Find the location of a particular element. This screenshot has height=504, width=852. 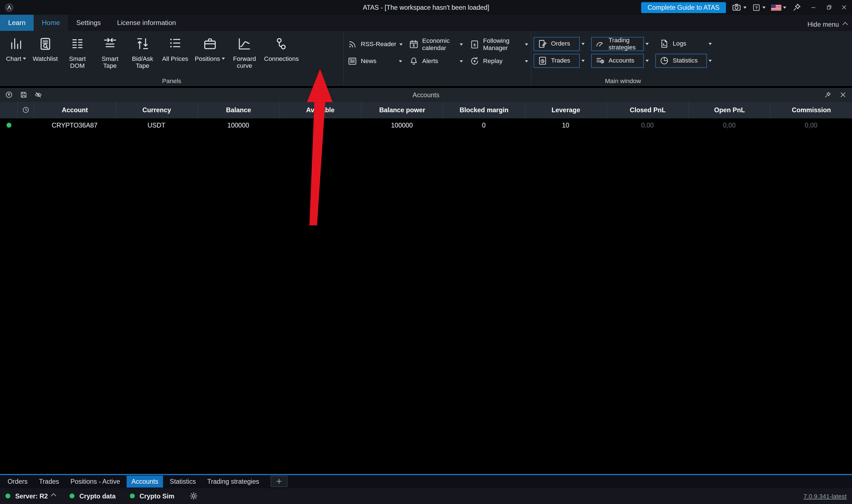

panel-button-smart-tape: Smart Tape is located at coordinates (110, 52).